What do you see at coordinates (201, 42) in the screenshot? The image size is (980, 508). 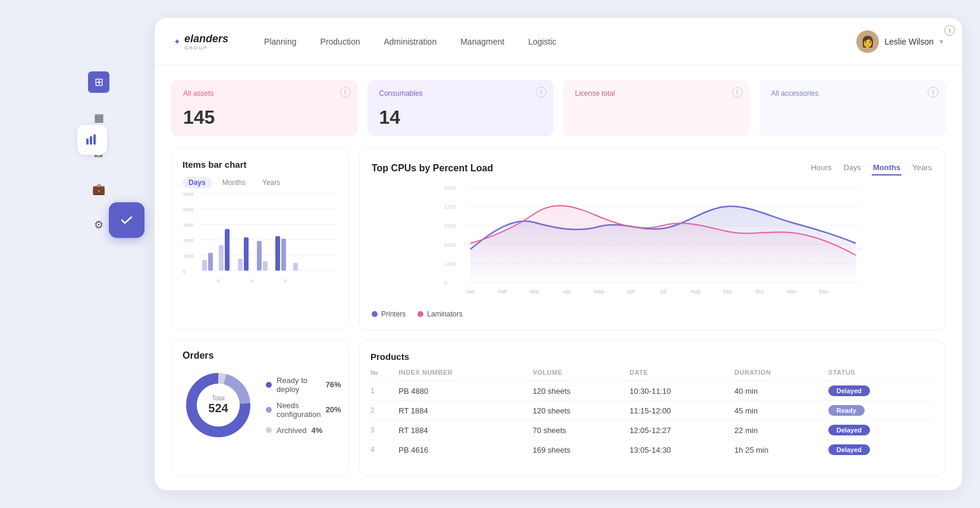 I see `logo: ✦ elanders GROUP` at bounding box center [201, 42].